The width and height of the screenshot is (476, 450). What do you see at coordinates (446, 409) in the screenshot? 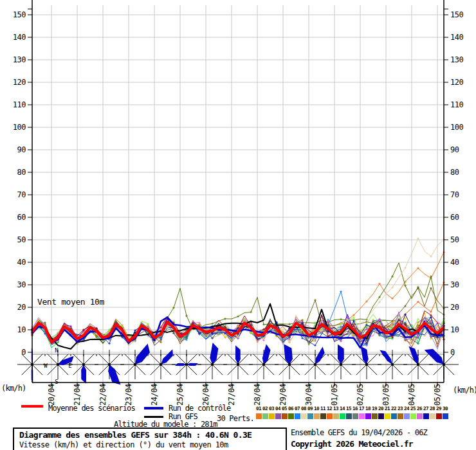
I see `perturbation-number: 30` at bounding box center [446, 409].